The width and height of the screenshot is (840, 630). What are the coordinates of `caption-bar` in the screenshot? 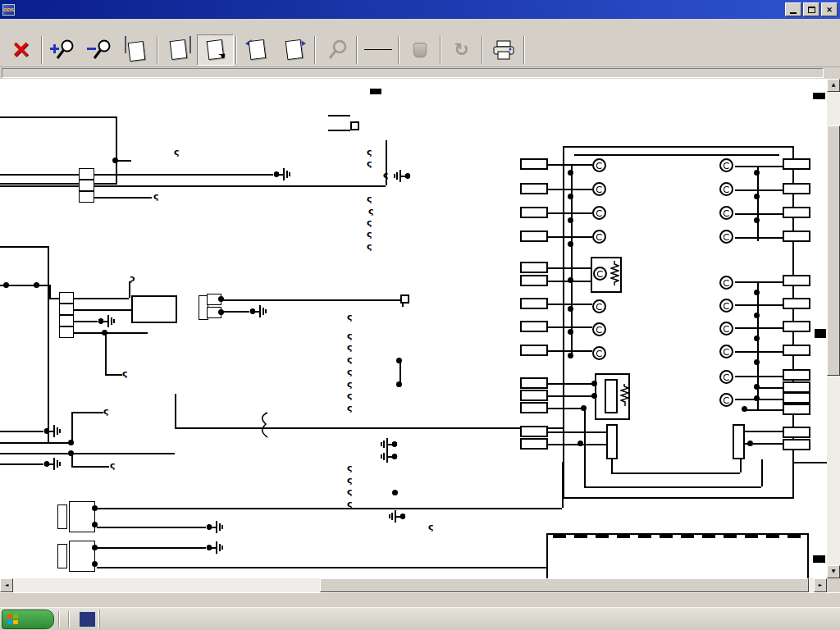 It's located at (420, 73).